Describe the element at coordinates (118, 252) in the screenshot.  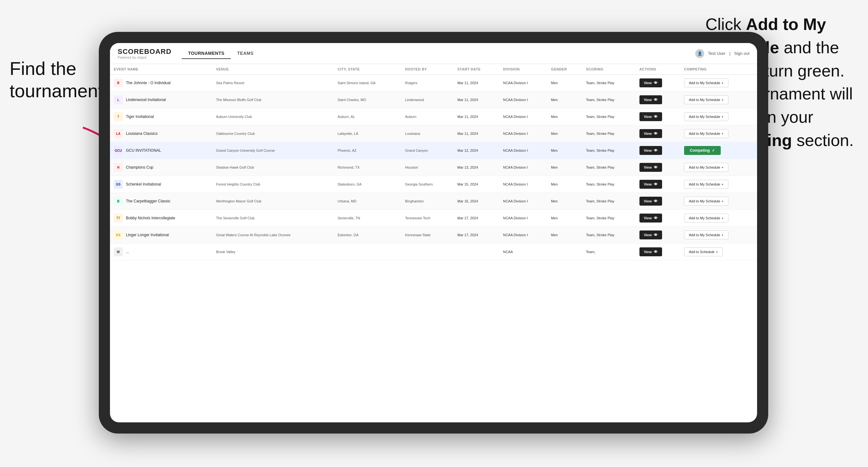
I see `team-logo: W` at that location.